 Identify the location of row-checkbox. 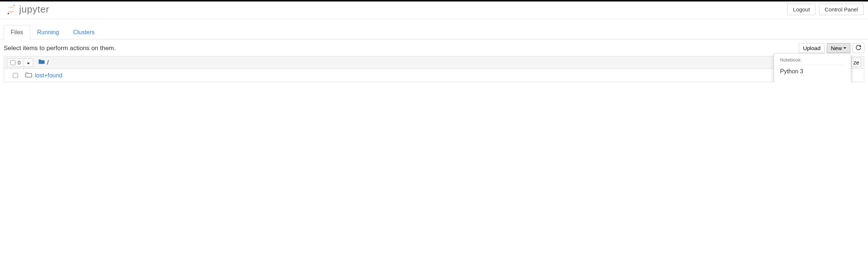
(15, 76).